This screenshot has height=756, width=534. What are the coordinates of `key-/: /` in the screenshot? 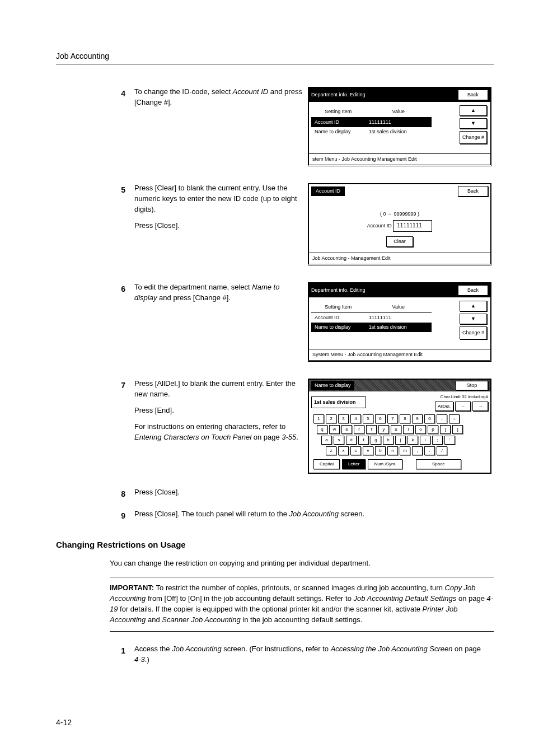 It's located at (442, 451).